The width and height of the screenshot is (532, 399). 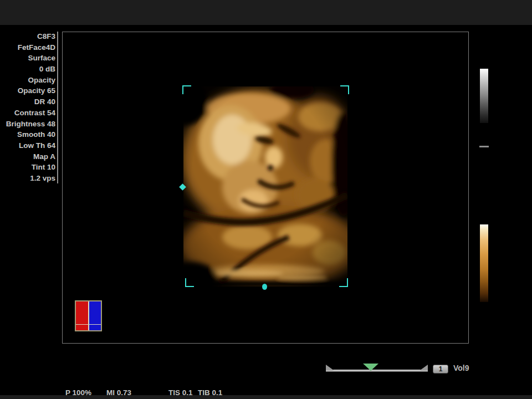 I want to click on param-low-threshold: Low Th 64, so click(x=28, y=146).